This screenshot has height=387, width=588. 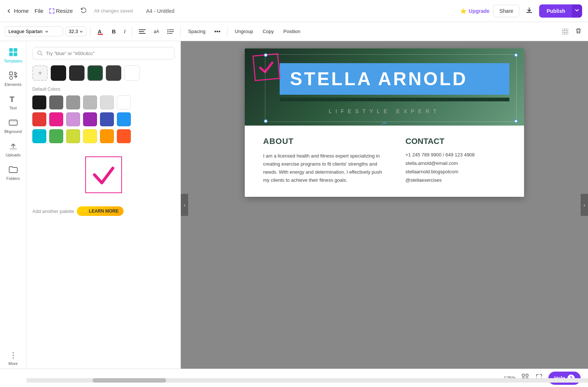 What do you see at coordinates (129, 380) in the screenshot?
I see `scrollbar-thumb` at bounding box center [129, 380].